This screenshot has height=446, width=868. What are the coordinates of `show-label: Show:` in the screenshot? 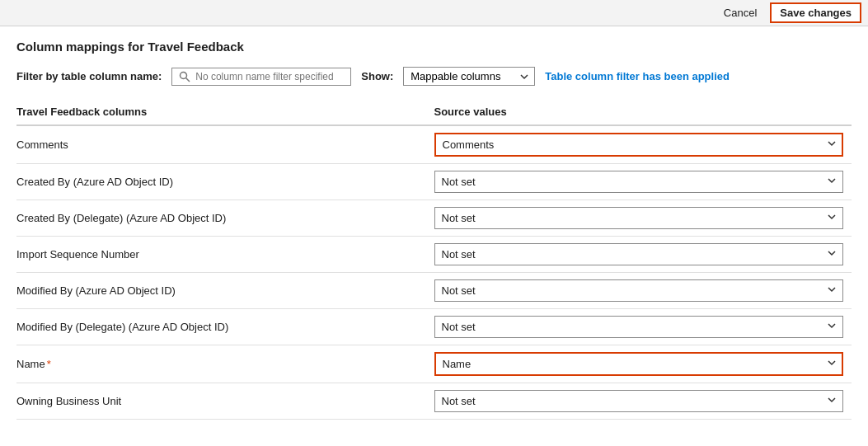 It's located at (378, 76).